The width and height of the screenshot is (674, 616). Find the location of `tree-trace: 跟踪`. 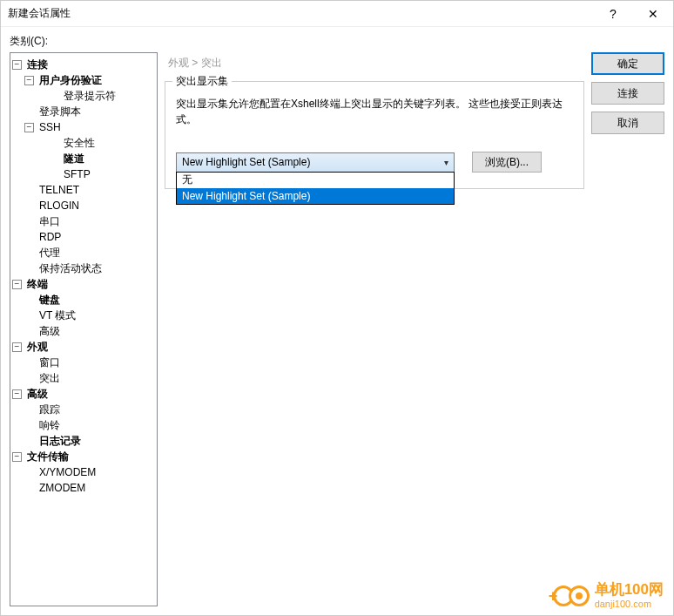

tree-trace: 跟踪 is located at coordinates (50, 410).